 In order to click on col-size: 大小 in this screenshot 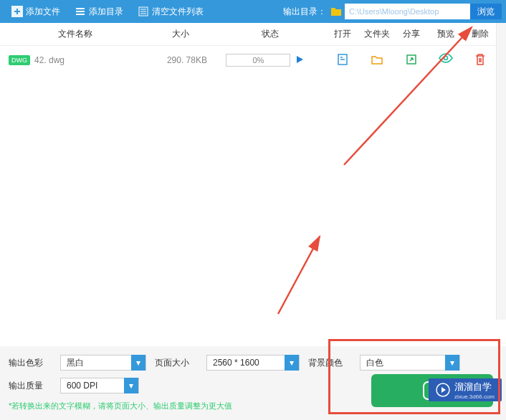, I will do `click(181, 34)`.